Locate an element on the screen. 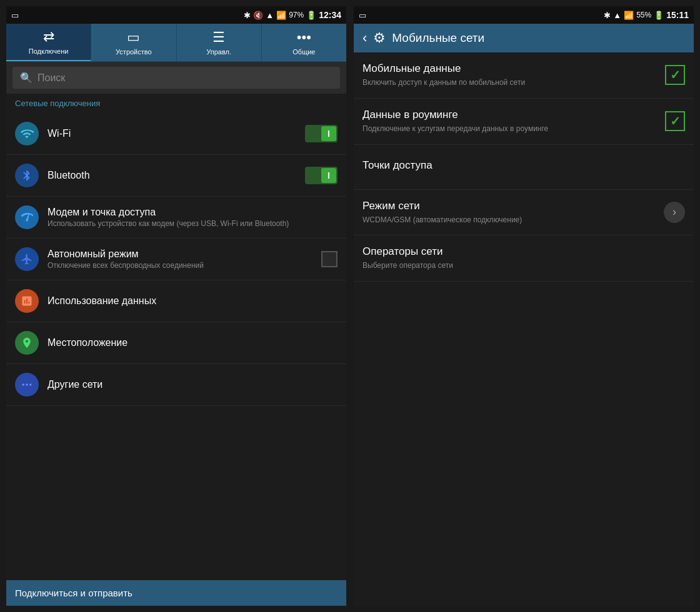  tab-general-icon: ••• is located at coordinates (304, 37).